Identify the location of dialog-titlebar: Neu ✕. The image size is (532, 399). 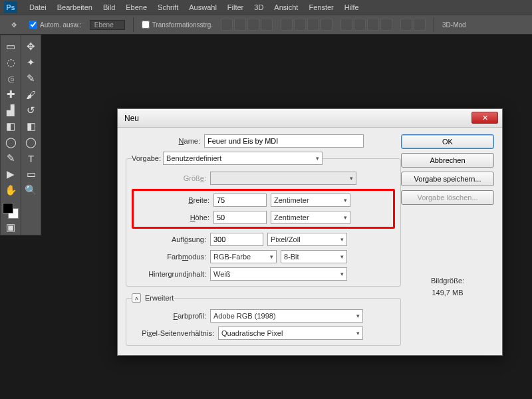
(310, 118).